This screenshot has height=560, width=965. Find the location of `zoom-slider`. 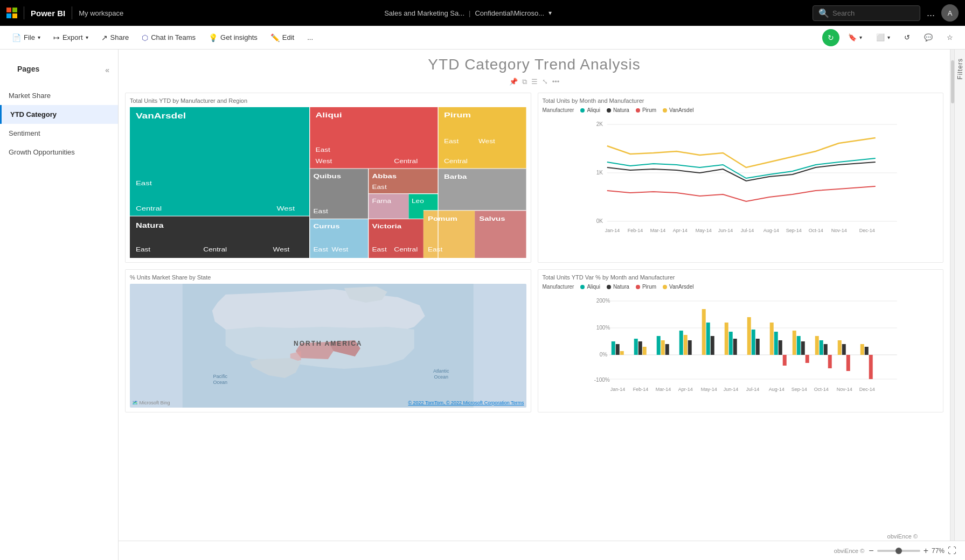

zoom-slider is located at coordinates (899, 551).